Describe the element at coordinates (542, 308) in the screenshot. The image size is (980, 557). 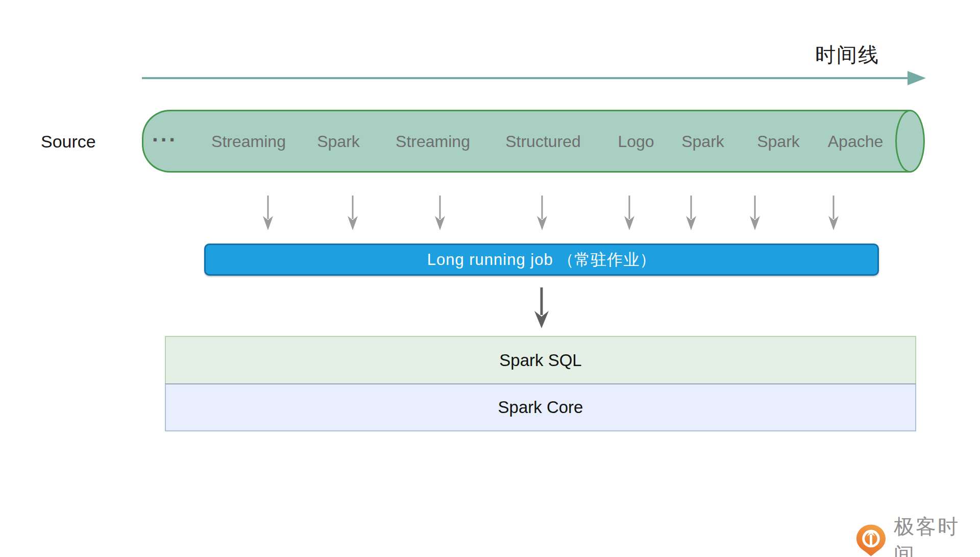
I see `main-down-arrow-icon` at that location.